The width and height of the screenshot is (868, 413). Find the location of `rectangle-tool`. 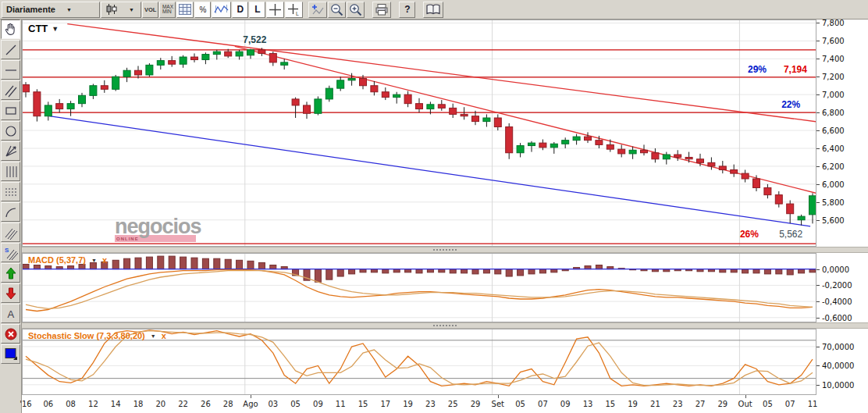

rectangle-tool is located at coordinates (11, 111).